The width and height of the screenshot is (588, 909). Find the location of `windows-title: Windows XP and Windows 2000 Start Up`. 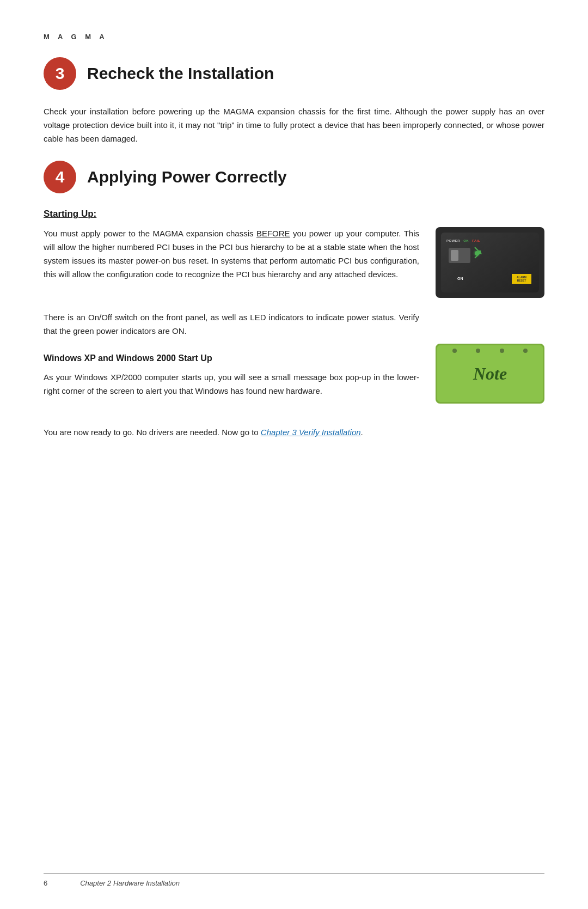

windows-title: Windows XP and Windows 2000 Start Up is located at coordinates (231, 358).